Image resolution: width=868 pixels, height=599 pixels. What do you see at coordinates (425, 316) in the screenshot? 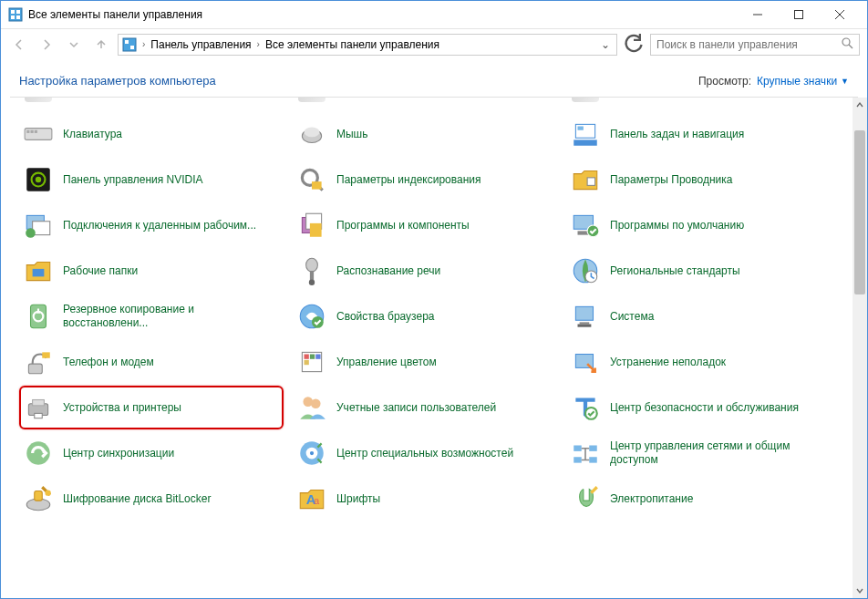
I see `control-panel-item: Свойства браузера` at bounding box center [425, 316].